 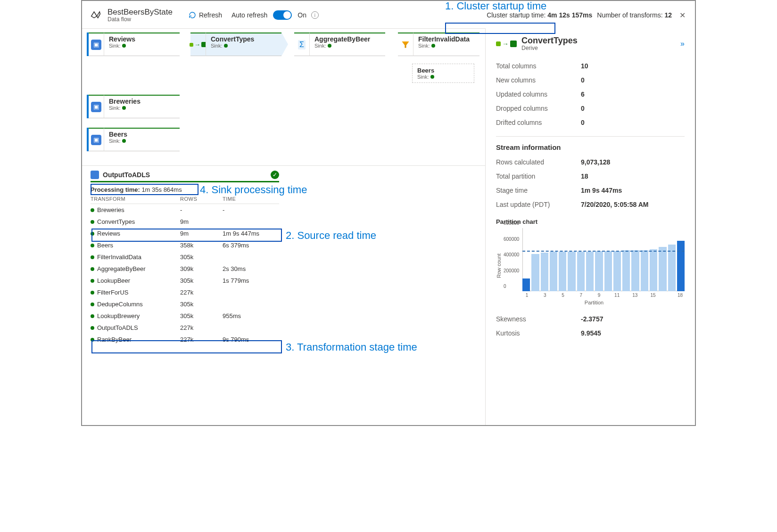 I want to click on derive-icon: →, so click(x=198, y=44).